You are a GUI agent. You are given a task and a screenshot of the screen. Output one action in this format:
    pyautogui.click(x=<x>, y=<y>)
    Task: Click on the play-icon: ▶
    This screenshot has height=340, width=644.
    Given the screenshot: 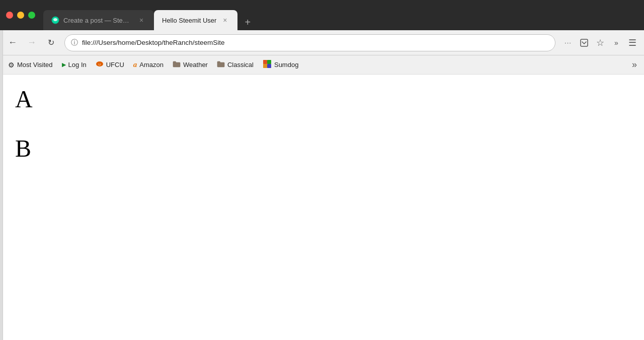 What is the action you would take?
    pyautogui.click(x=64, y=64)
    